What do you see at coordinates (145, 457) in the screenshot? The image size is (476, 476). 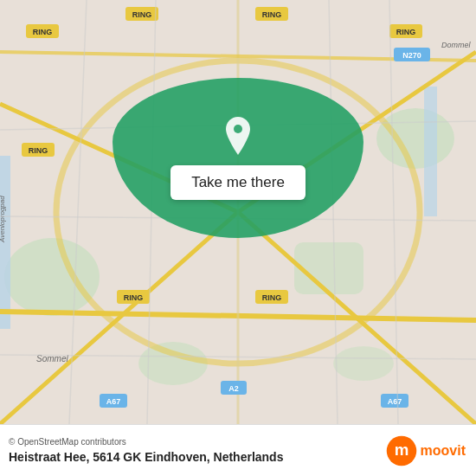 I see `address-label: Heistraat Hee, 5614 GK Eindhoven, Nether…` at bounding box center [145, 457].